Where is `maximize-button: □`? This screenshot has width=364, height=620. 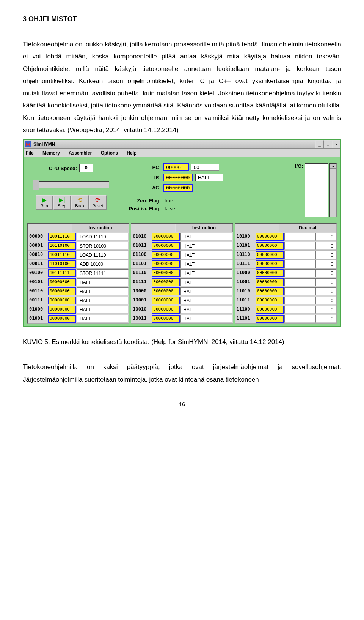
maximize-button: □ is located at coordinates (328, 144).